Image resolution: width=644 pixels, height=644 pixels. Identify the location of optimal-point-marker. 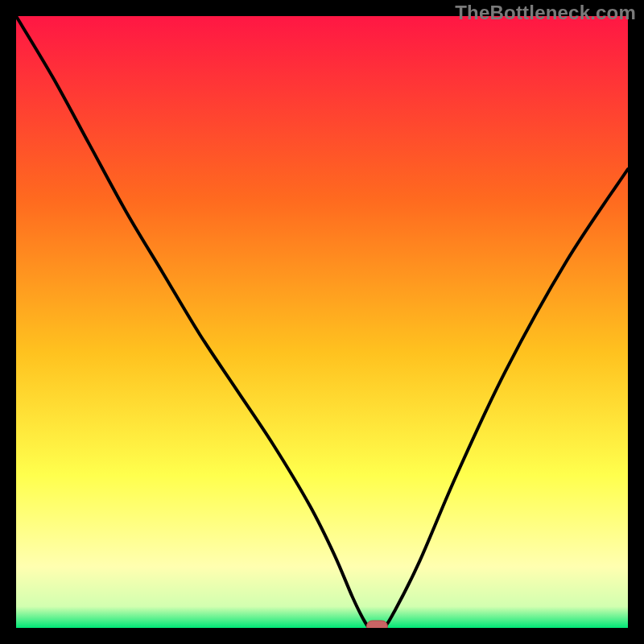
(377, 625).